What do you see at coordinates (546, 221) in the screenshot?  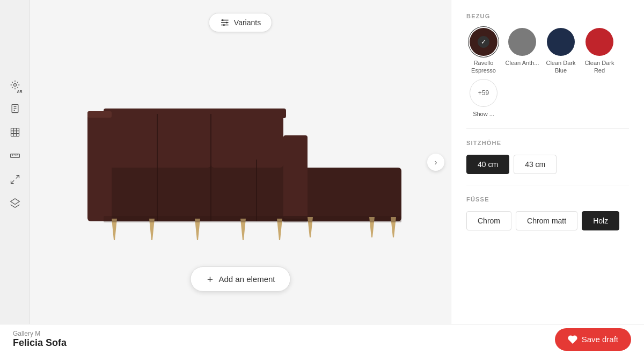 I see `fusse-chrom-matt-label: Chrom matt` at bounding box center [546, 221].